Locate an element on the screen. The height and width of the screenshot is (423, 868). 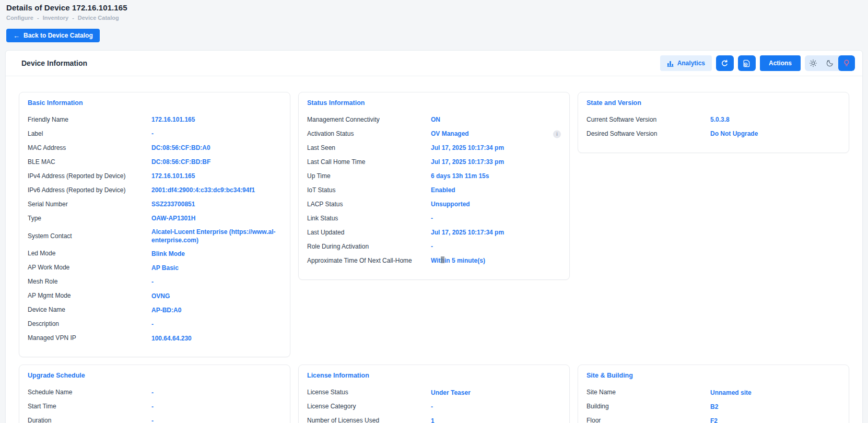
detail-value: 2001:df4:2900:4:c33:dc9:bc34:94f1 is located at coordinates (216, 190).